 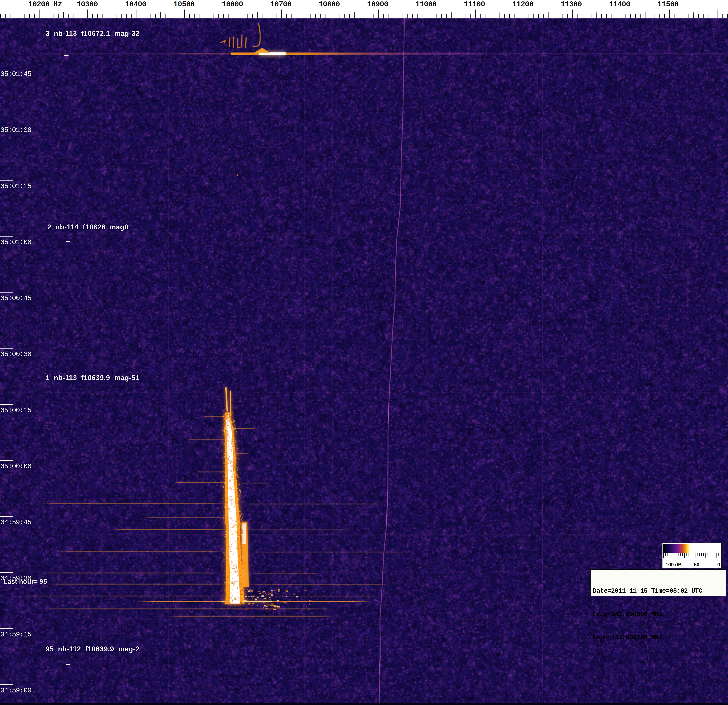 What do you see at coordinates (25, 582) in the screenshot?
I see `last-hour-counter: Last hour= 95` at bounding box center [25, 582].